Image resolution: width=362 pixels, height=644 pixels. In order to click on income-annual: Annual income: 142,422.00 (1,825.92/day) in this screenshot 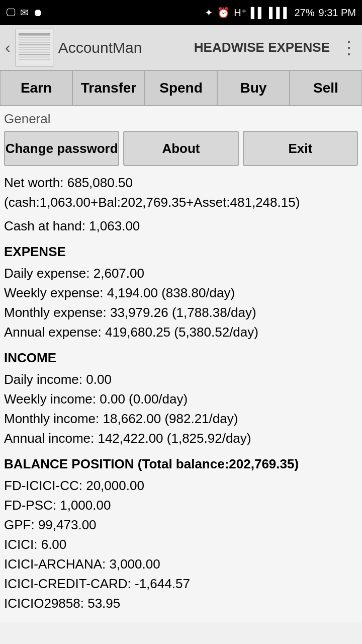, I will do `click(181, 439)`.